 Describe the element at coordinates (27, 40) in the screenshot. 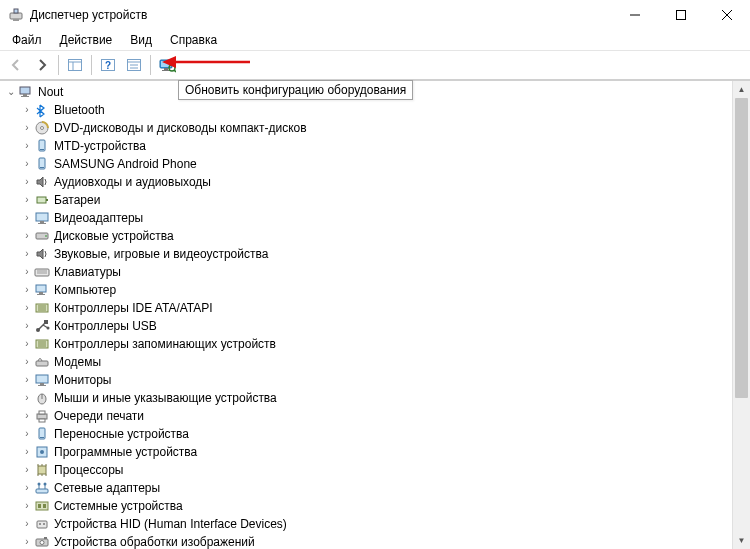

I see `menu-file: Файл` at that location.